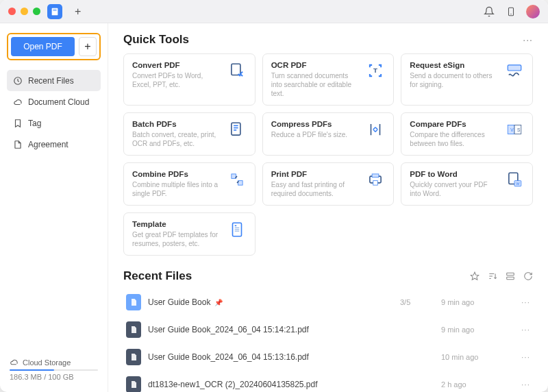 The image size is (548, 392). Describe the element at coordinates (467, 79) in the screenshot. I see `tool-card: Request eSignSend a document to others f…` at that location.